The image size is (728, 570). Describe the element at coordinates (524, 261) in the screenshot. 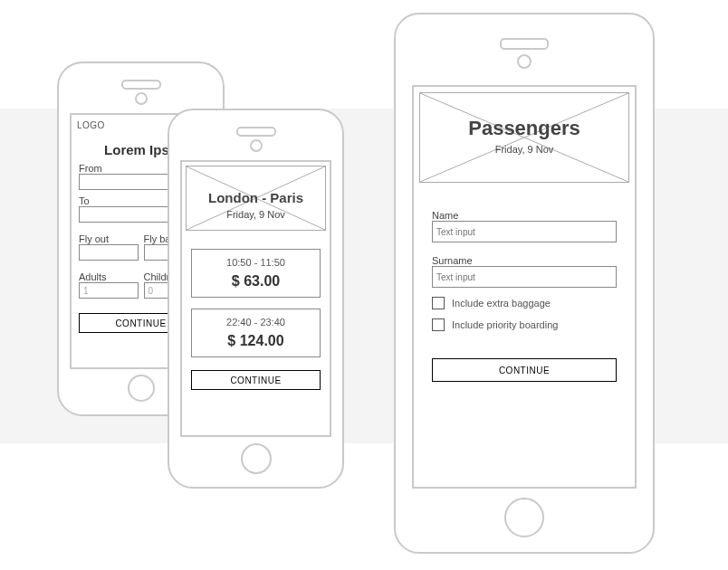

I see `label-surname: Surname` at that location.